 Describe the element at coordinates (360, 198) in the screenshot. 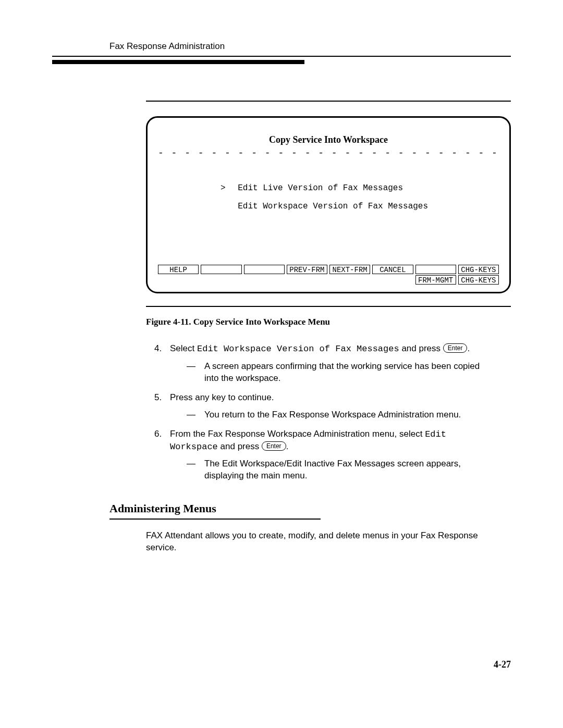

I see `menu-list: > Edit Live Version of Fax Messages Edit…` at that location.